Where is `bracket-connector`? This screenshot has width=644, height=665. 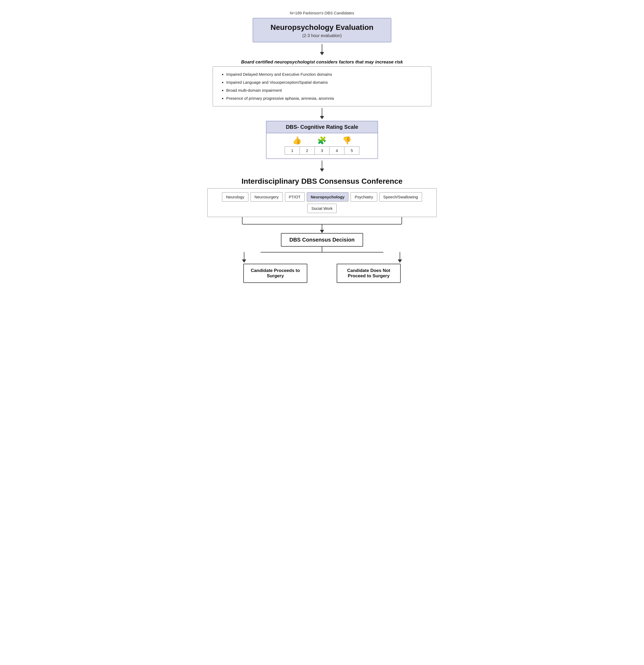
bracket-connector is located at coordinates (322, 225).